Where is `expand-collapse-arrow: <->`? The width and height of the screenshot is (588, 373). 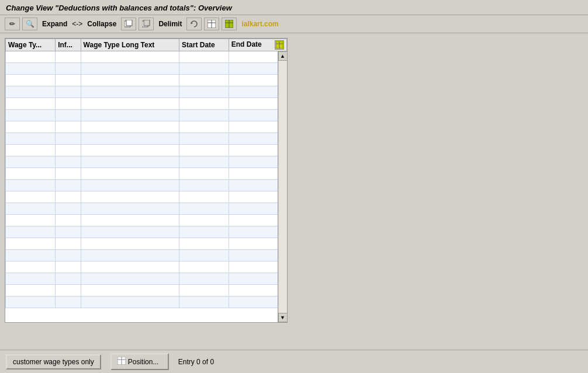 expand-collapse-arrow: <-> is located at coordinates (77, 24).